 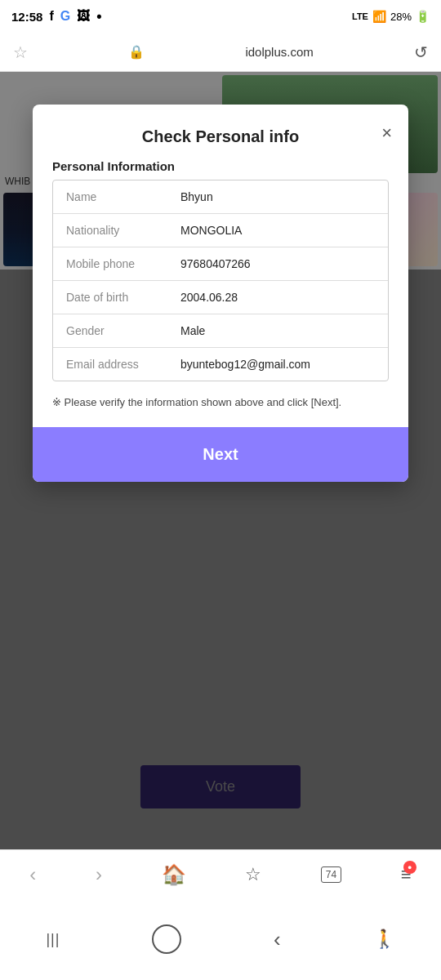 I want to click on value-name: Bhyun, so click(x=278, y=197).